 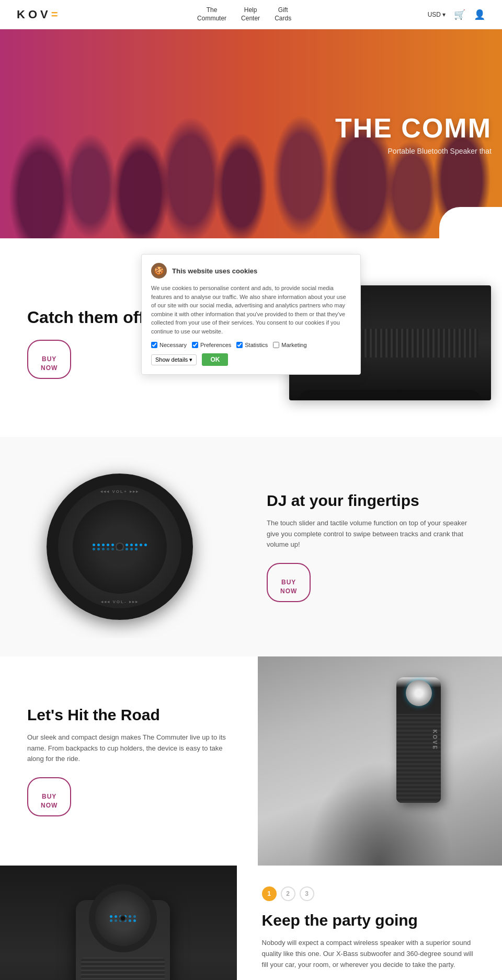 What do you see at coordinates (307, 894) in the screenshot?
I see `step-3: 3` at bounding box center [307, 894].